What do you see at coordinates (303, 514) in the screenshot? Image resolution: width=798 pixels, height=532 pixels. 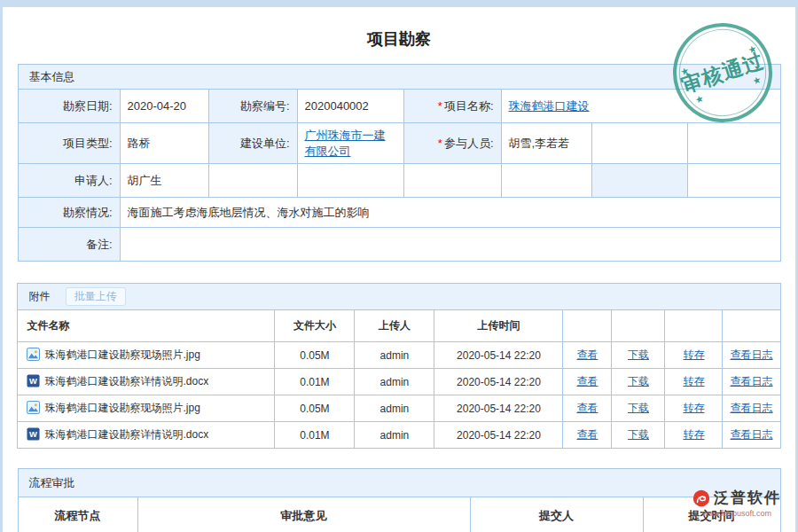 I see `col-header-approval-opinion: 审批意见` at bounding box center [303, 514].